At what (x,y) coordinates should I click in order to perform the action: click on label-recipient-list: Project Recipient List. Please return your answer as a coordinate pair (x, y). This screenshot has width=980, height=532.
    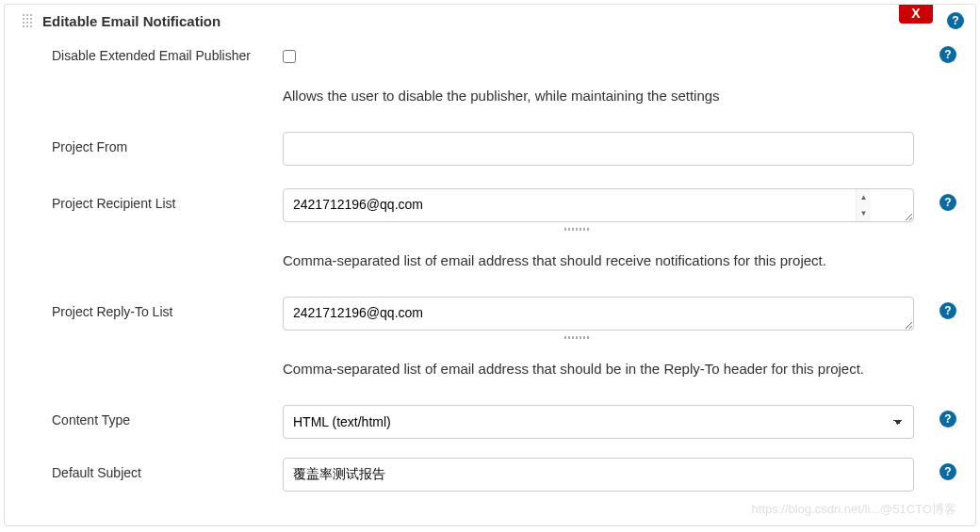
    Looking at the image, I should click on (168, 200).